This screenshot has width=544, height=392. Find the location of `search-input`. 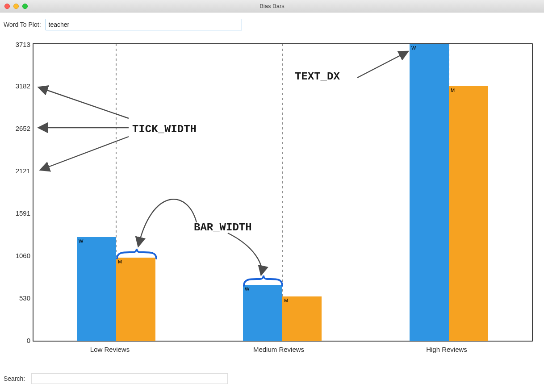

search-input is located at coordinates (130, 379).